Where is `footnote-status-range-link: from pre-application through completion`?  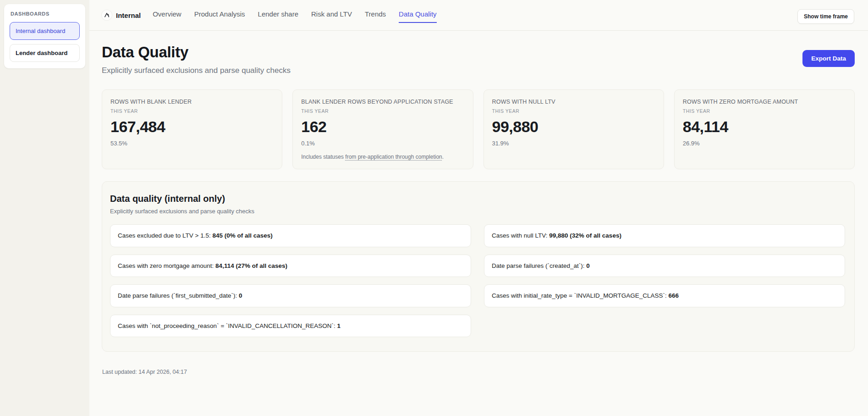 footnote-status-range-link: from pre-application through completion is located at coordinates (393, 157).